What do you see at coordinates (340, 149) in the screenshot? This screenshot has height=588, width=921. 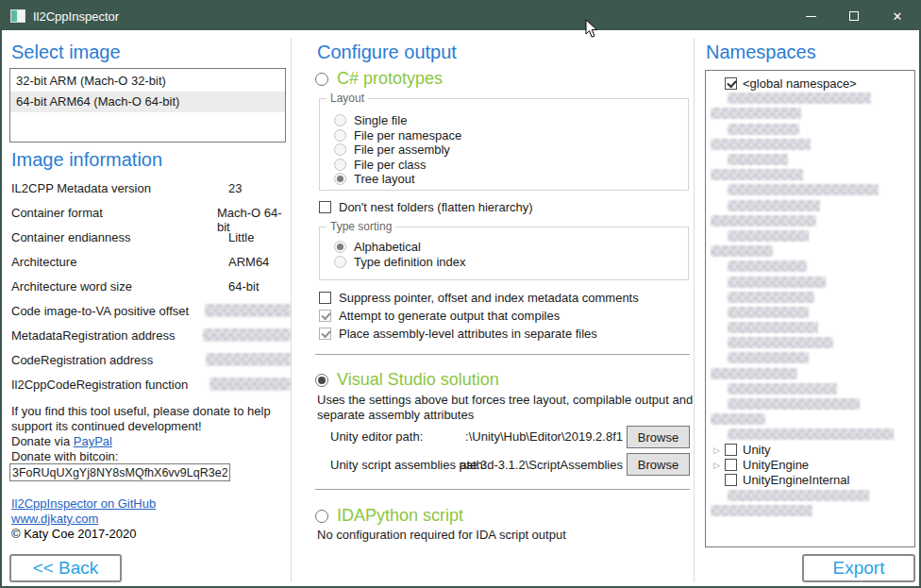 I see `radio-icon` at bounding box center [340, 149].